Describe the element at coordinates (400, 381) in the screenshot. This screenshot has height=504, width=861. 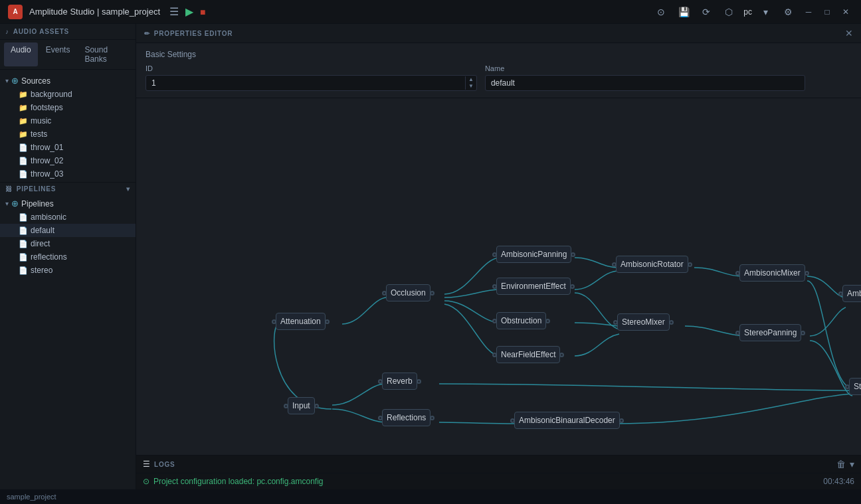
I see `node-reverb: Reverb` at that location.